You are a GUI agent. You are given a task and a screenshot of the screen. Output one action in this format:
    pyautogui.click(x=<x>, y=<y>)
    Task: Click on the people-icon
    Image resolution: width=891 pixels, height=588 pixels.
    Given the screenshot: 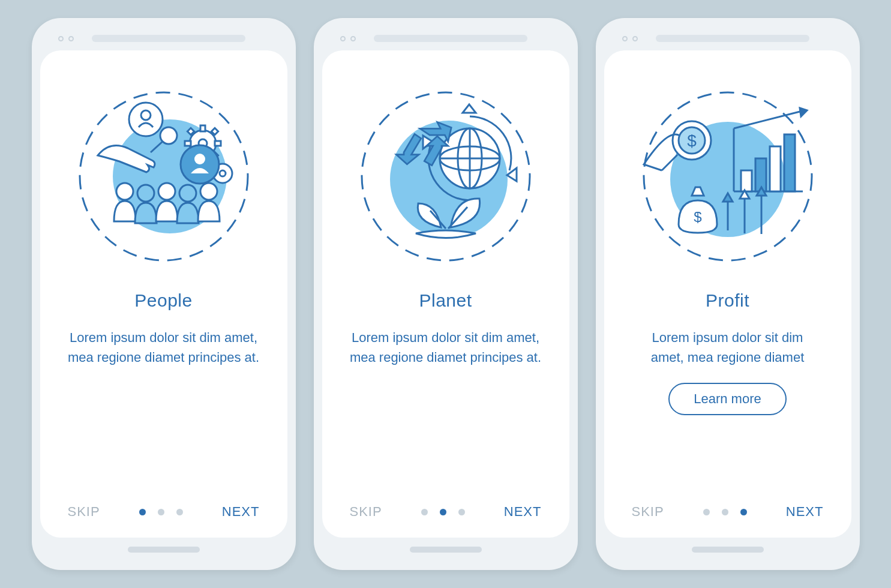 What is the action you would take?
    pyautogui.click(x=164, y=176)
    